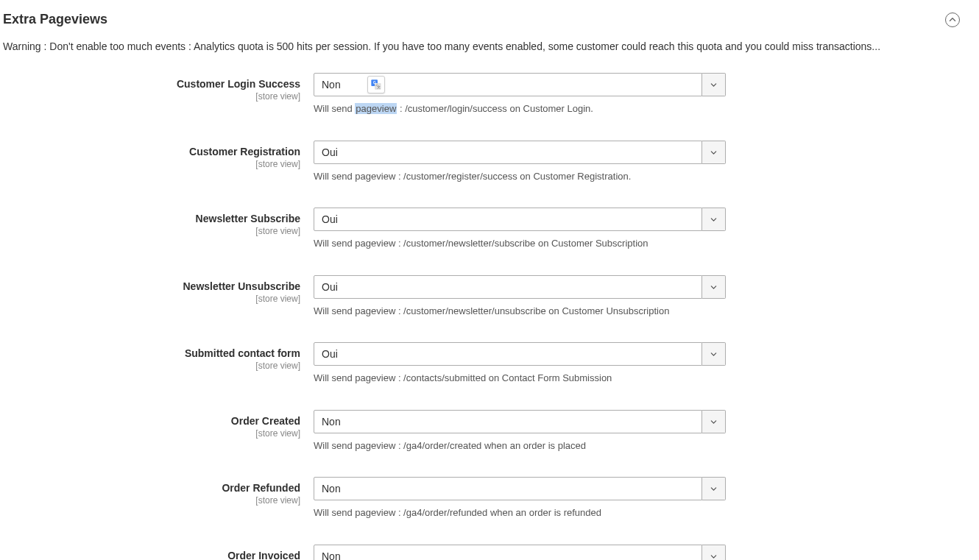  What do you see at coordinates (520, 287) in the screenshot?
I see `select-newsletter_unsubscribe: Oui` at bounding box center [520, 287].